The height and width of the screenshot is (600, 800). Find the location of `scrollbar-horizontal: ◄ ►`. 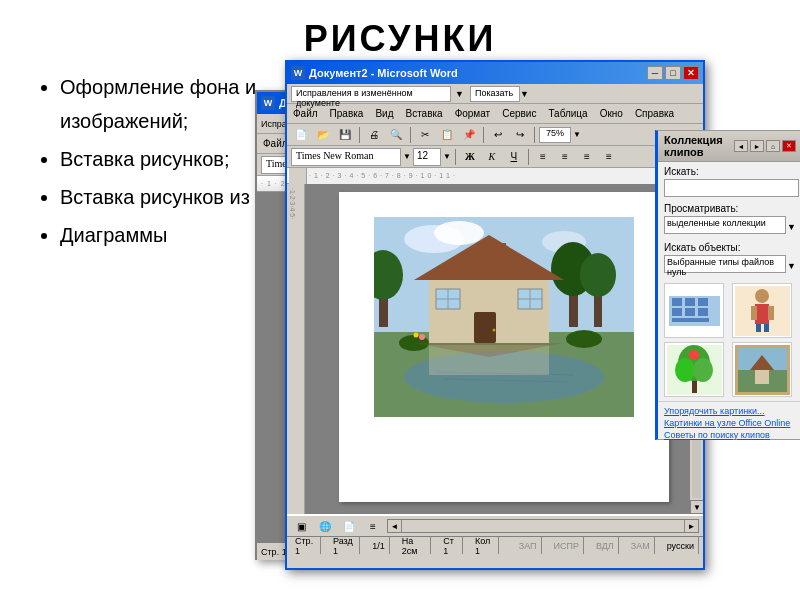

scrollbar-horizontal: ◄ ► is located at coordinates (543, 526).